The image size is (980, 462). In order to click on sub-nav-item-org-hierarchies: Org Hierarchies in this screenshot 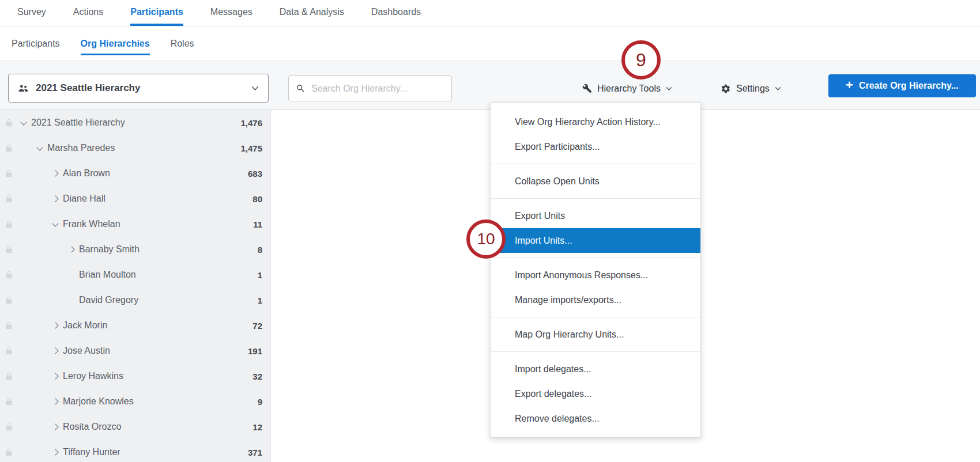, I will do `click(115, 44)`.